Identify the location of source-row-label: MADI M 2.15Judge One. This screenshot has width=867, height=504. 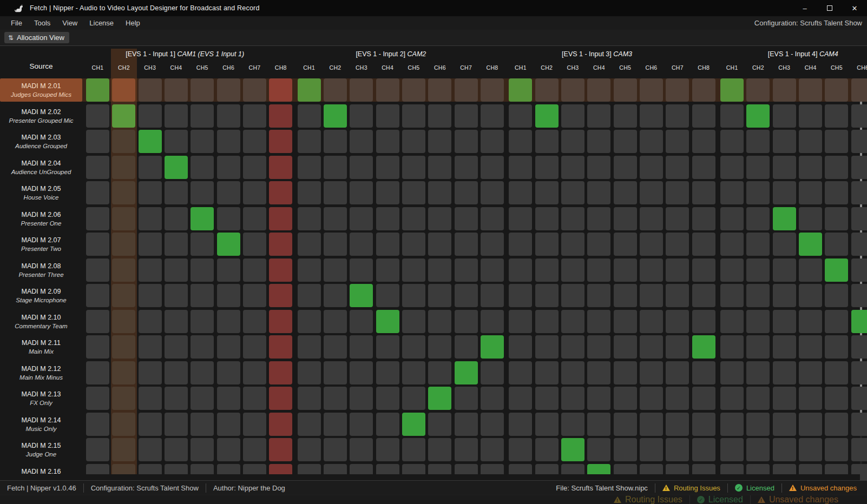
(41, 450).